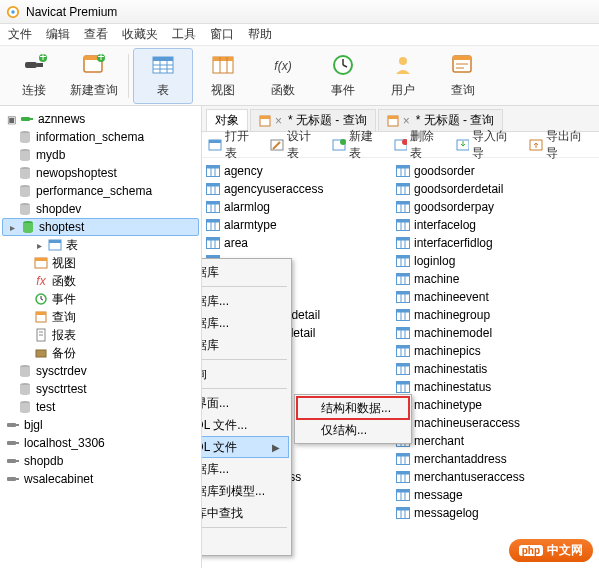 This screenshot has width=599, height=568. Describe the element at coordinates (246, 323) in the screenshot. I see `context-menu-item: 新建数据库...` at that location.